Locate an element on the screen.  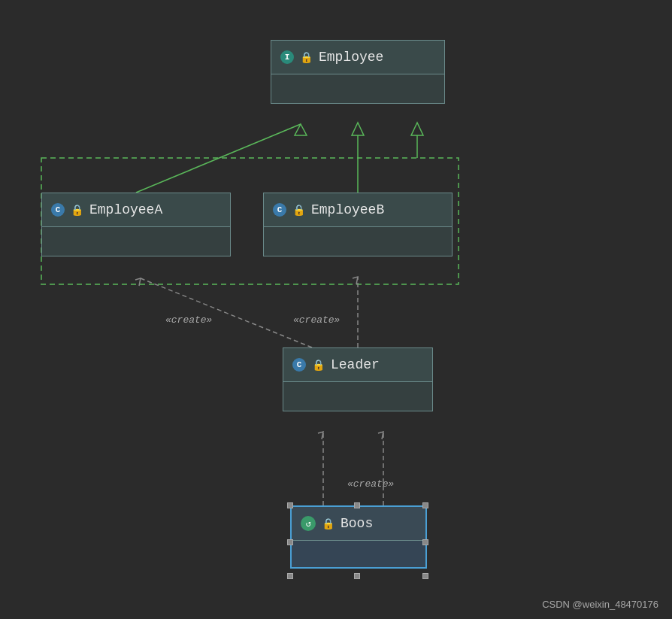
leader-label: Leader is located at coordinates (355, 365).